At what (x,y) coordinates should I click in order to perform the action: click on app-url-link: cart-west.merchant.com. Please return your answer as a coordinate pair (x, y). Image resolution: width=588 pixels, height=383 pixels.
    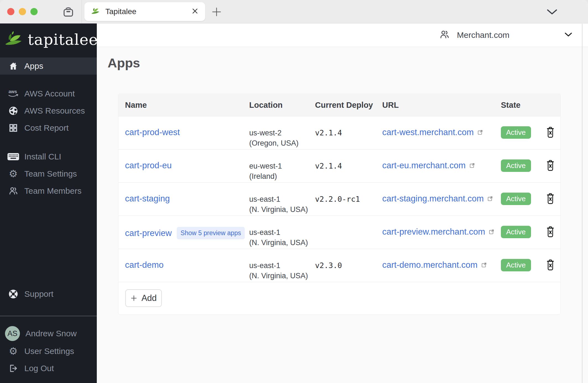
    Looking at the image, I should click on (433, 132).